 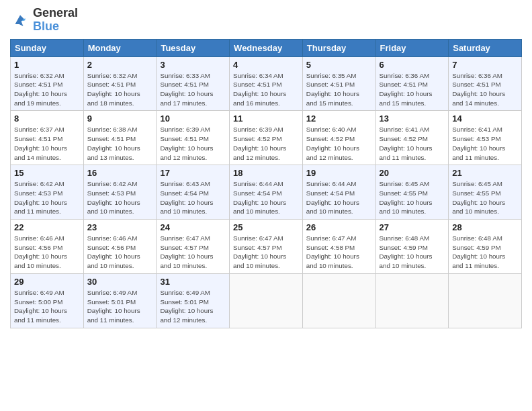 What do you see at coordinates (485, 173) in the screenshot?
I see `day-number: 21` at bounding box center [485, 173].